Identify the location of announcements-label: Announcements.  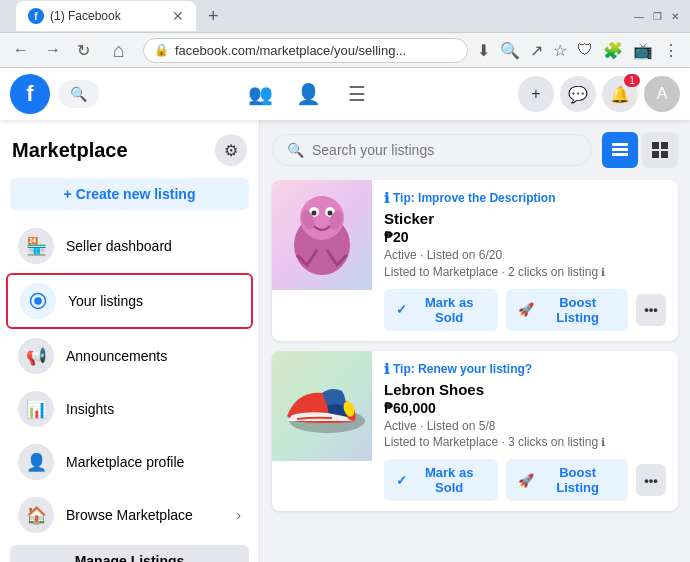
(154, 356).